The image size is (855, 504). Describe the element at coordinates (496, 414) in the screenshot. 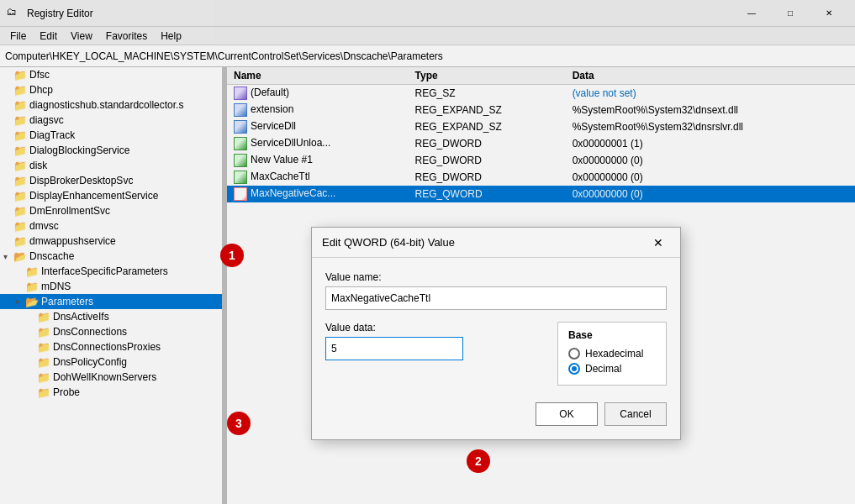

I see `dialog-buttons: OK Cancel` at that location.